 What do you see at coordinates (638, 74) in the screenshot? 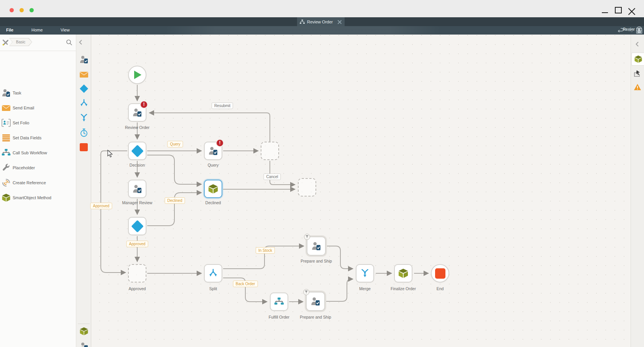
I see `deploy-icon` at bounding box center [638, 74].